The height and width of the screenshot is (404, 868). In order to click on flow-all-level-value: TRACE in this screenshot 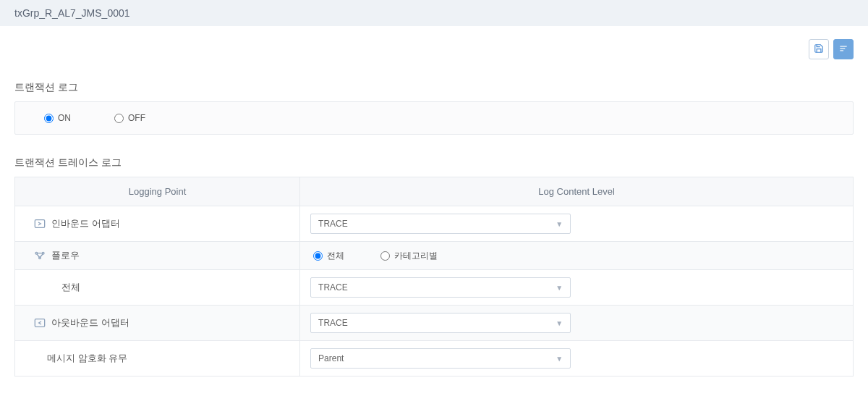, I will do `click(333, 287)`.